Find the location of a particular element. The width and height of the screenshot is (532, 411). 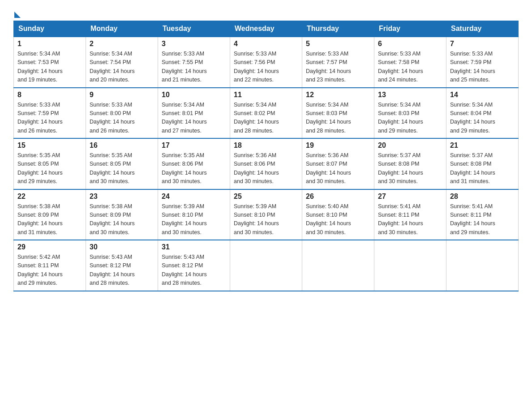

day-number: 26 is located at coordinates (338, 197).